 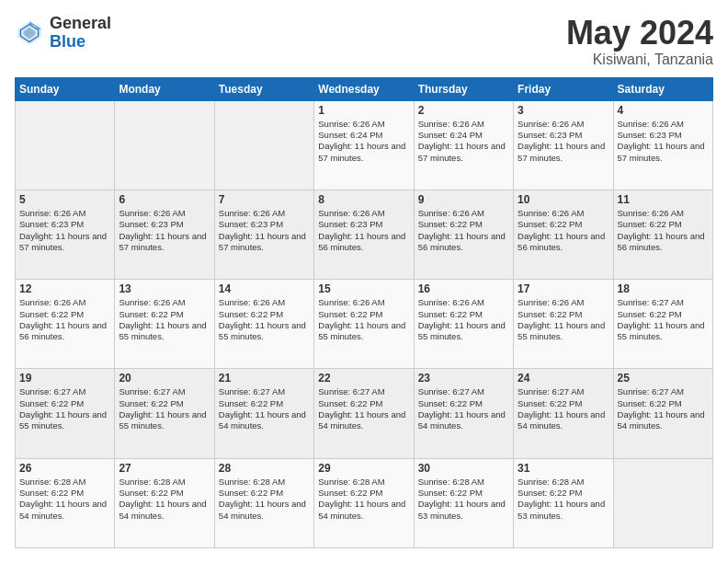 I want to click on day-number: 25, so click(x=664, y=378).